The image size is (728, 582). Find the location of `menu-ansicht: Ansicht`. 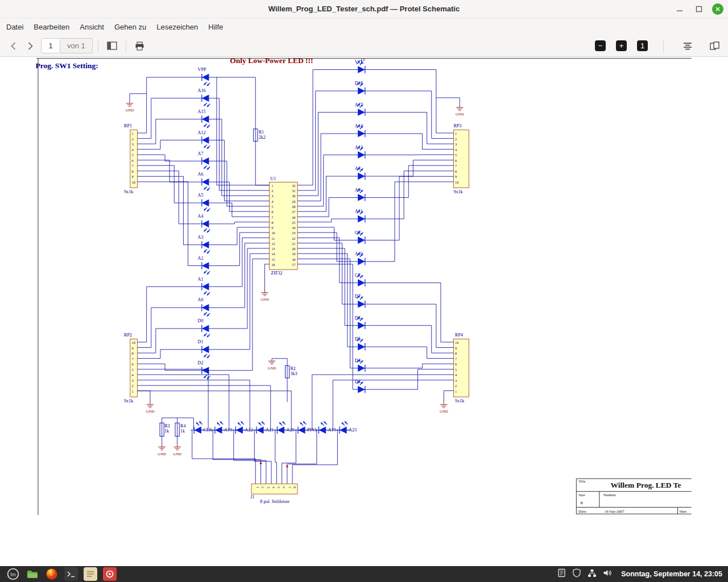

menu-ansicht: Ansicht is located at coordinates (92, 27).